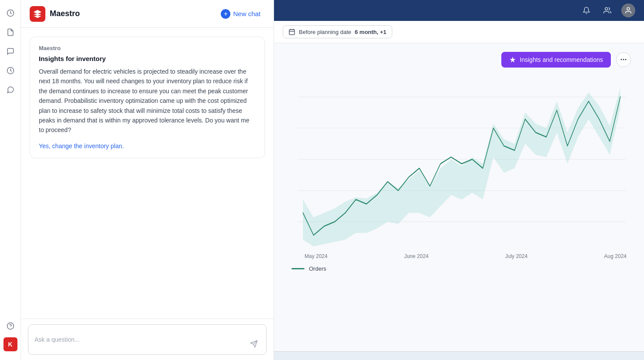 The width and height of the screenshot is (644, 360). What do you see at coordinates (318, 268) in the screenshot?
I see `legend-label: Orders` at bounding box center [318, 268].